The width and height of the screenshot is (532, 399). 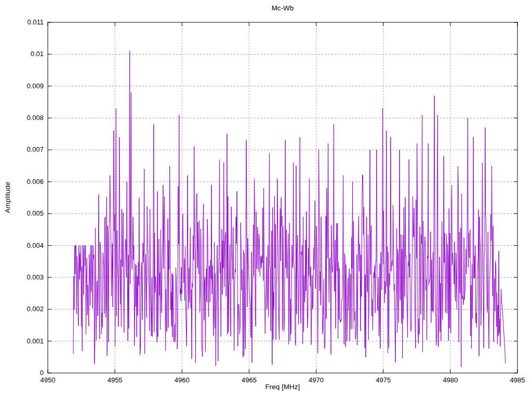 What do you see at coordinates (115, 380) in the screenshot?
I see `x-tick-label: 4955` at bounding box center [115, 380].